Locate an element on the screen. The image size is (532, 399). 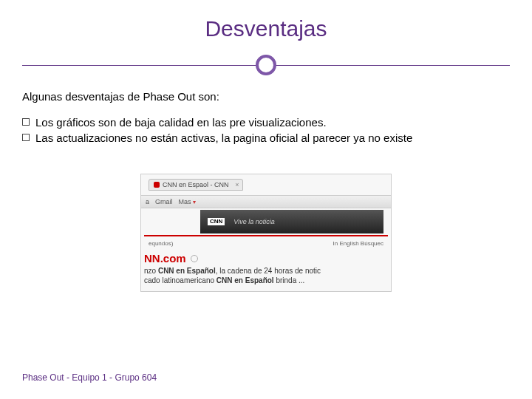
mid-right-text: In English Búsquec is located at coordinates (359, 244).